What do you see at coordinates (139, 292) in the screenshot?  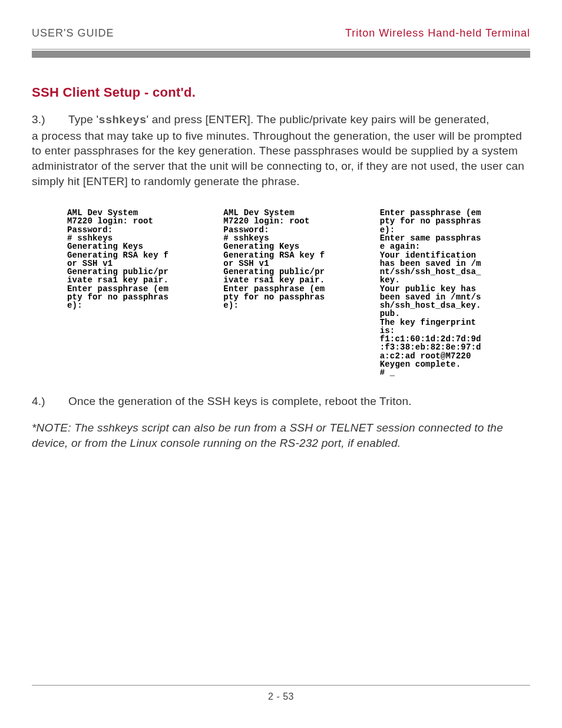 I see `terminal-screen-1: AML Dev System M7220 login: root Passwor…` at bounding box center [139, 292].